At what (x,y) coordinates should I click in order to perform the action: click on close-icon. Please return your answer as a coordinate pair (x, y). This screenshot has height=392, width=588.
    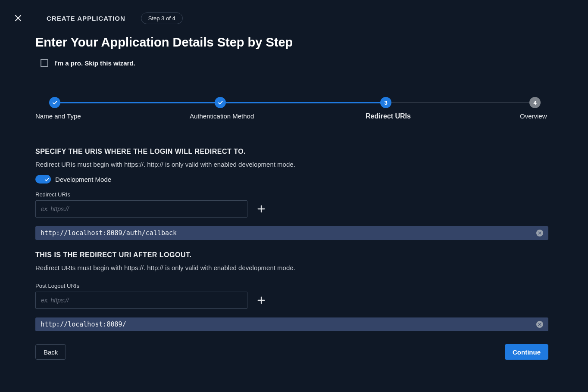
    Looking at the image, I should click on (18, 18).